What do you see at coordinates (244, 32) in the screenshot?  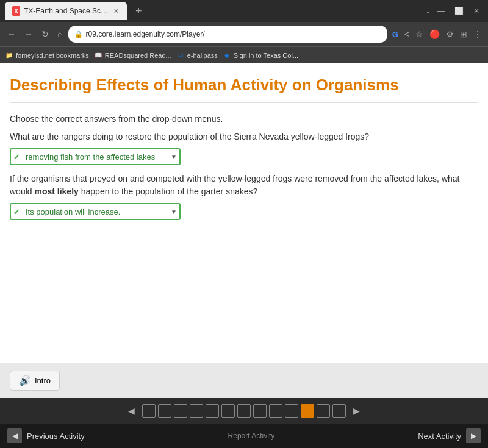 I see `browser-chrome: X TX-Earth and Space Science B · ✕ + ⌄ —…` at bounding box center [244, 32].